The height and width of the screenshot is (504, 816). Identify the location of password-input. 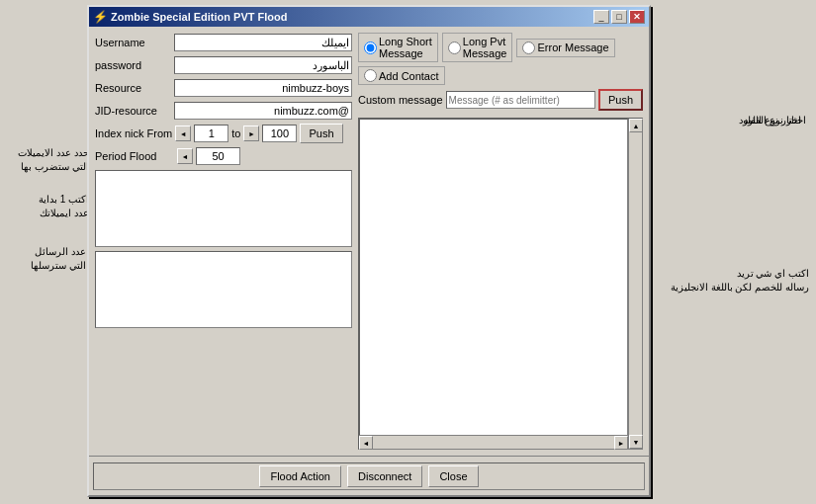
(263, 65).